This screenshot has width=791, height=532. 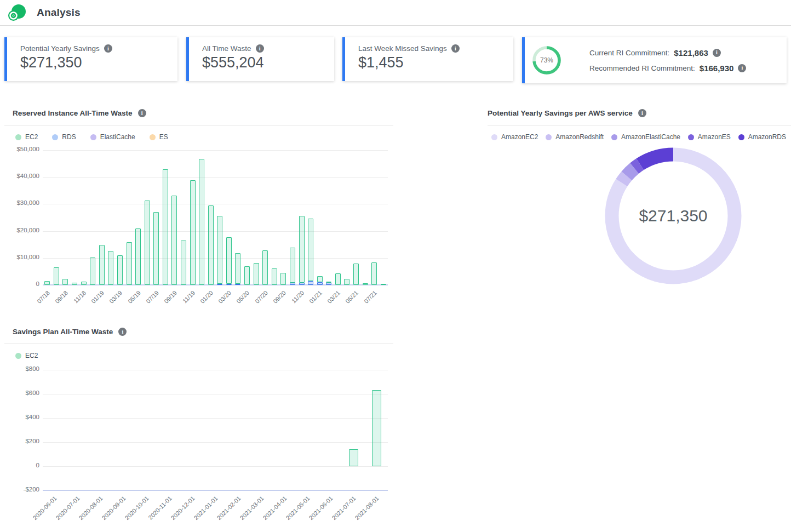 I want to click on y-tick-label: $50,000, so click(x=20, y=149).